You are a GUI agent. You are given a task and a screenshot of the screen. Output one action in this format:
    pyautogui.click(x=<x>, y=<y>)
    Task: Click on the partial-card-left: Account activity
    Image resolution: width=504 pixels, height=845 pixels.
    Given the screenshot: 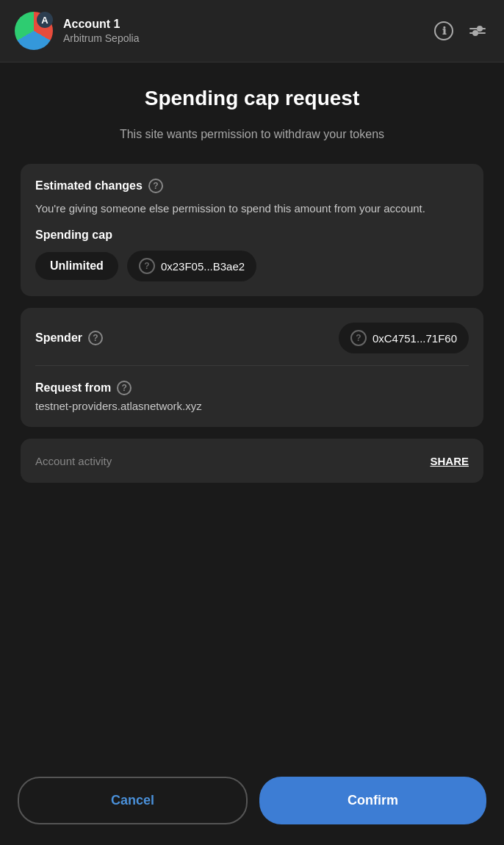 What is the action you would take?
    pyautogui.click(x=73, y=461)
    